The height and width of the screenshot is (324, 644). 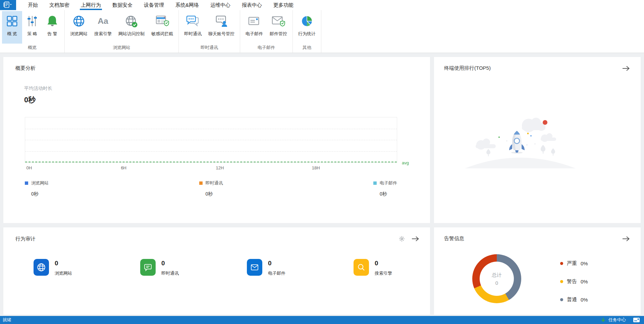 I want to click on x-tick: 0H, so click(x=29, y=168).